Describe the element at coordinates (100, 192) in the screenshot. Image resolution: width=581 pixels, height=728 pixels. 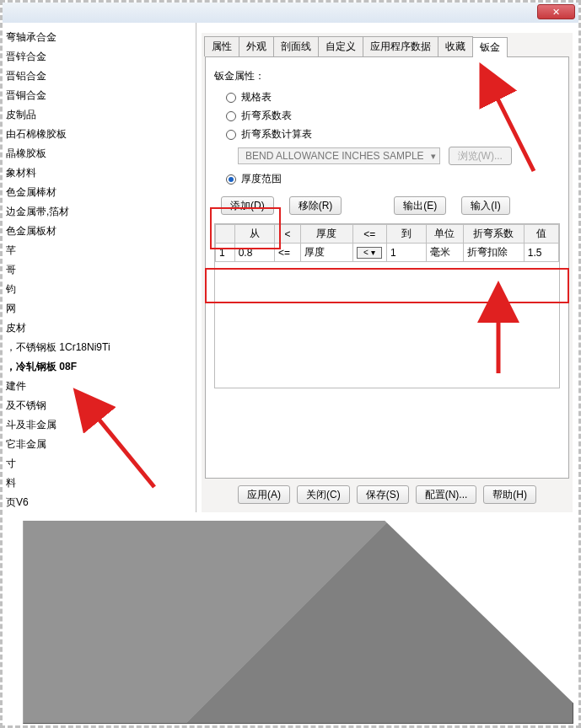
I see `tree-item: 色金属棒材` at that location.